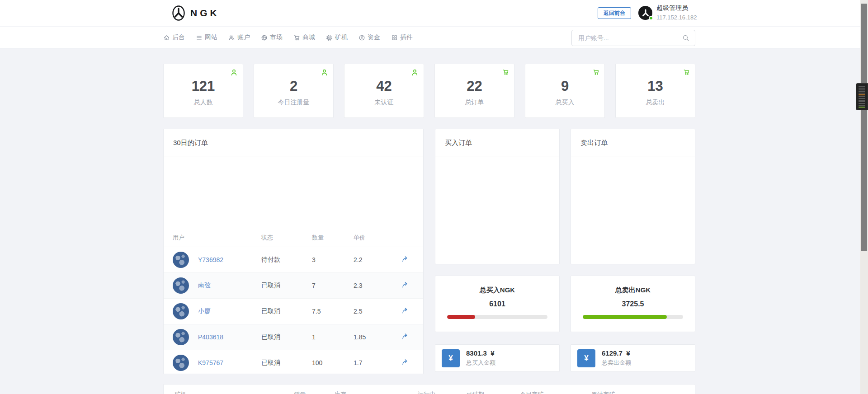 This screenshot has height=394, width=868. I want to click on scrollbar, so click(864, 197).